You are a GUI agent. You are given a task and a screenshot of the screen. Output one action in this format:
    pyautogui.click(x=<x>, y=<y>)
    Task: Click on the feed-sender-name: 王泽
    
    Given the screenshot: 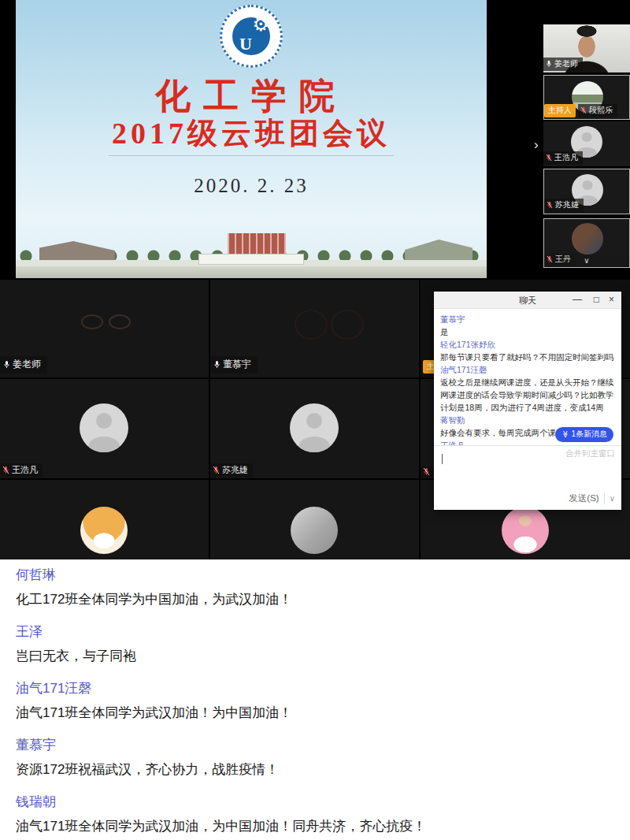 What is the action you would take?
    pyautogui.click(x=317, y=632)
    